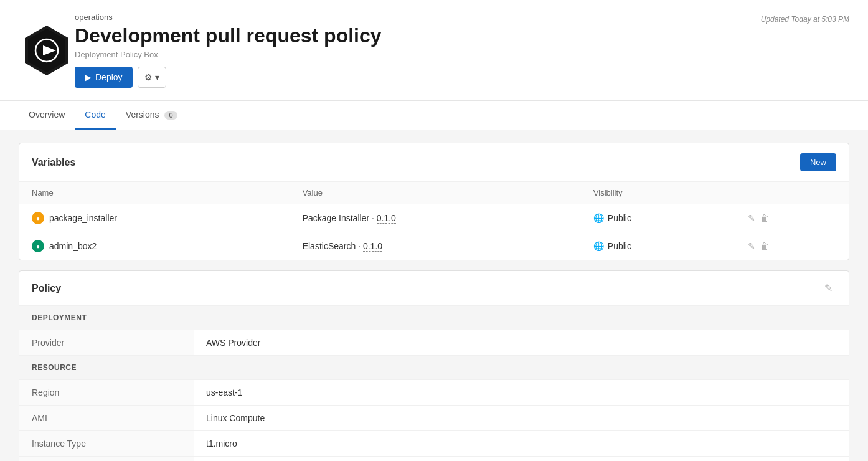 The width and height of the screenshot is (868, 461). I want to click on policy-label: Provider, so click(106, 343).